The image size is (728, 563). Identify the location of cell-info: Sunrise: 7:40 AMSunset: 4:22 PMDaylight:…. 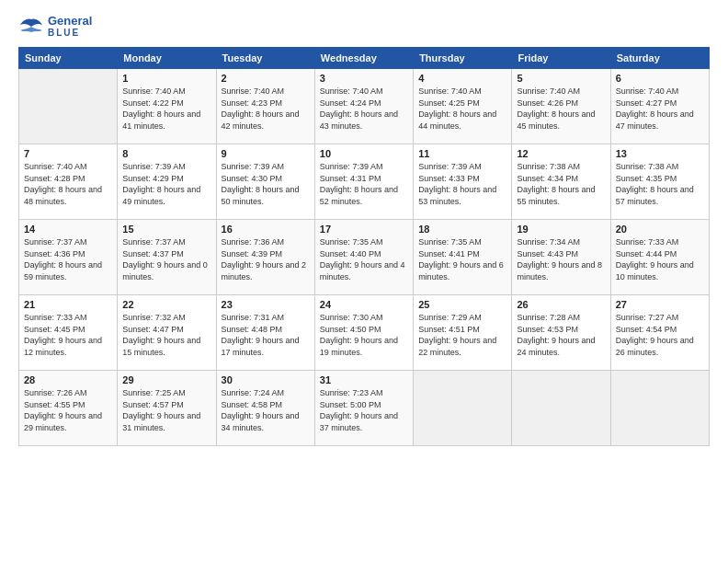
(166, 109).